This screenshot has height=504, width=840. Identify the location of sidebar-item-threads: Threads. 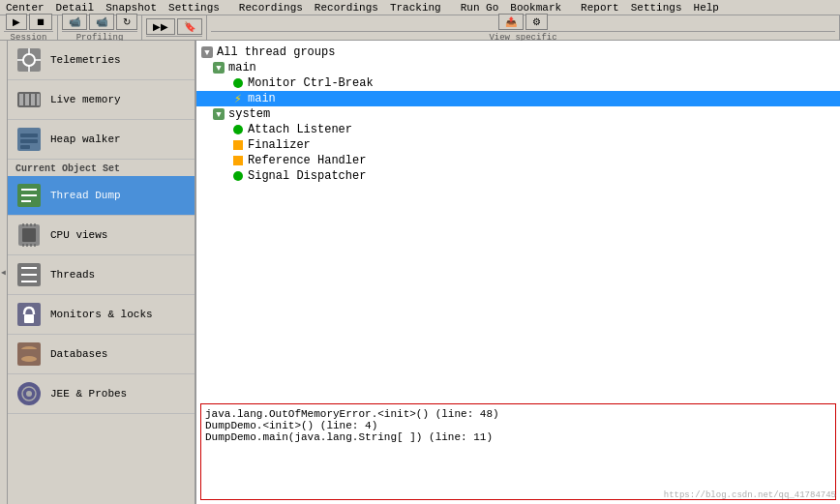
(101, 275).